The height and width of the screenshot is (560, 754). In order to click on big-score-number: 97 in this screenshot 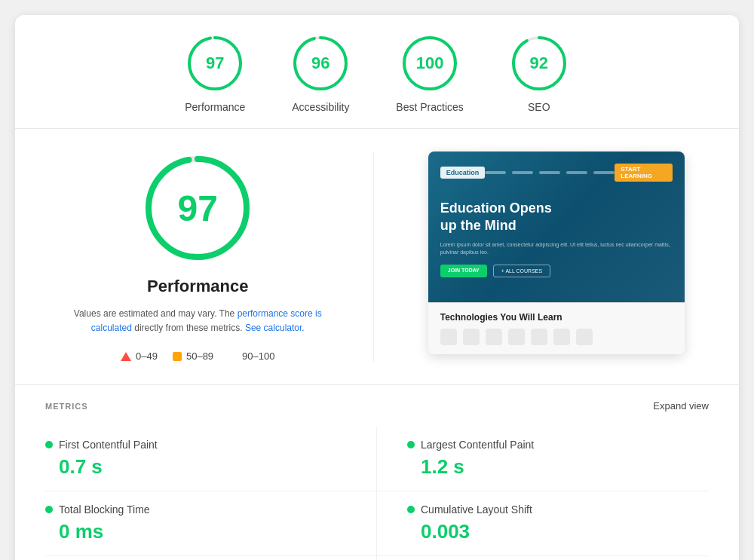, I will do `click(198, 208)`.